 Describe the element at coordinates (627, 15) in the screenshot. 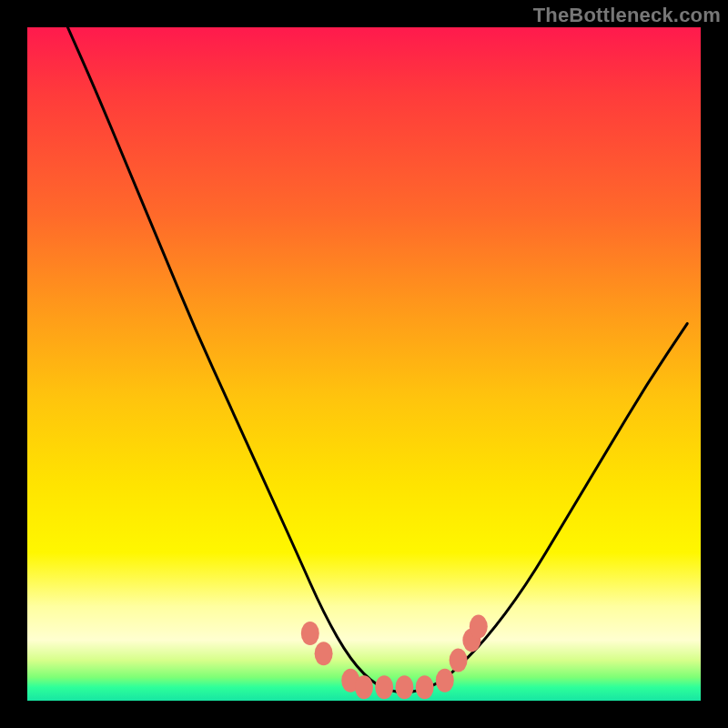

I see `watermark-text: TheBottleneck.com` at that location.